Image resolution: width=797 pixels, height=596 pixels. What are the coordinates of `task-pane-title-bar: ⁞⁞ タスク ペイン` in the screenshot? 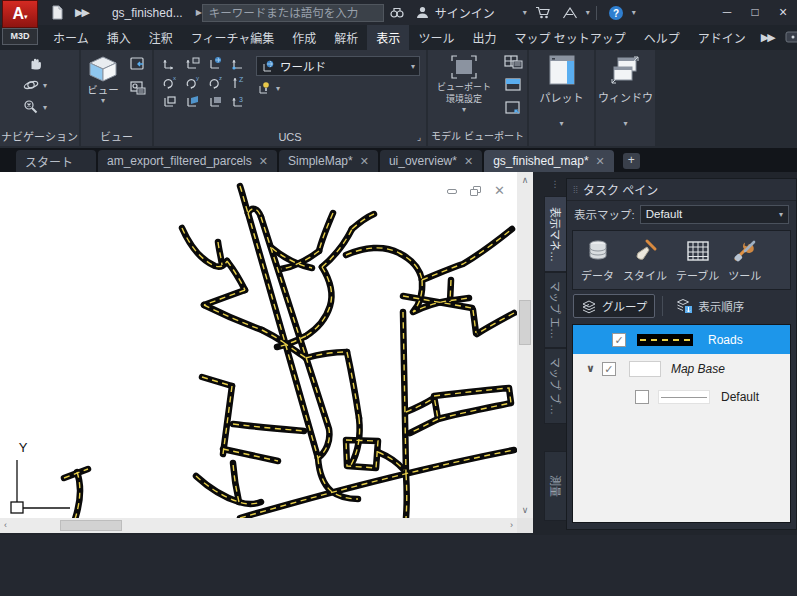 It's located at (682, 190).